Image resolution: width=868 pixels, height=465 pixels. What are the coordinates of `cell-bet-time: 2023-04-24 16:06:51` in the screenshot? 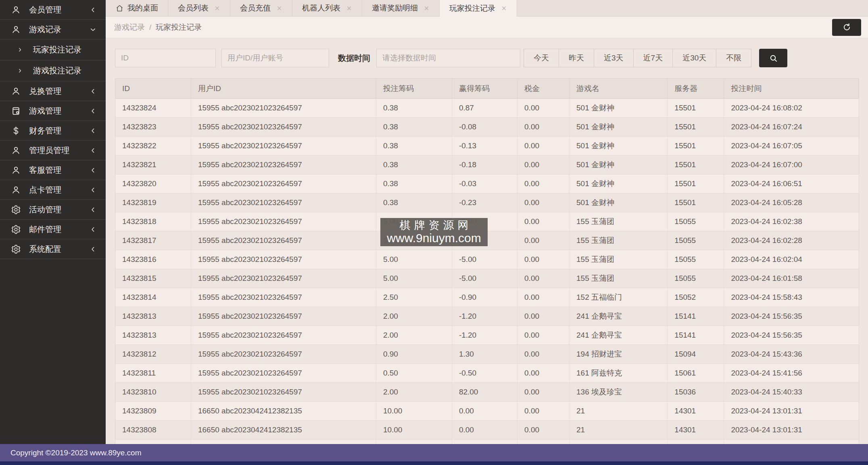 It's located at (791, 184).